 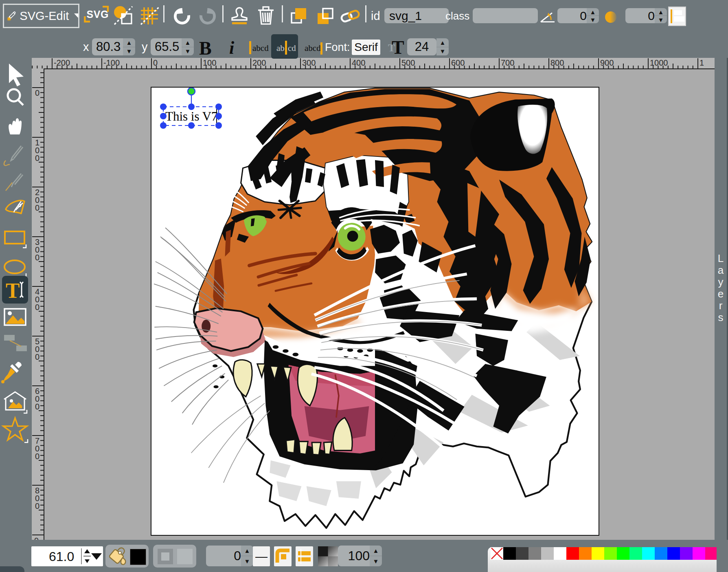 What do you see at coordinates (98, 14) in the screenshot?
I see `svg-text: SVG` at bounding box center [98, 14].